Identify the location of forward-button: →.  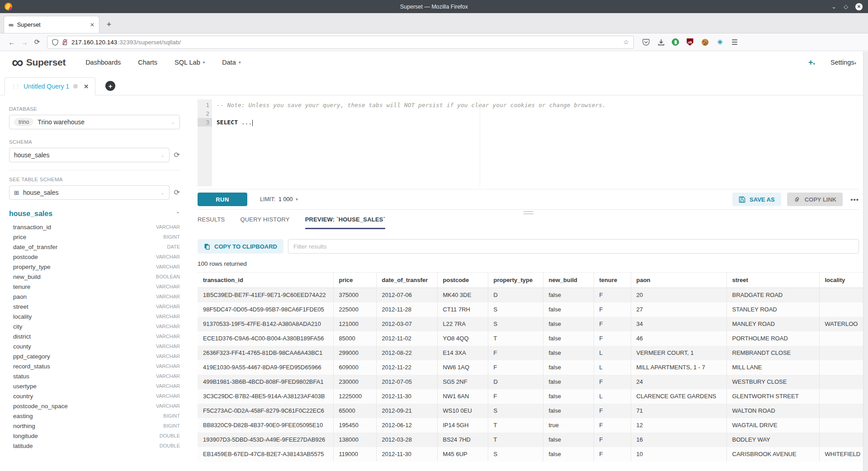
(24, 42).